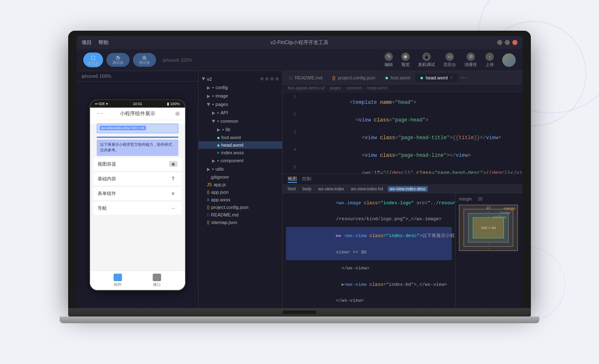 This screenshot has width=599, height=364. Describe the element at coordinates (389, 60) in the screenshot. I see `edit-action: ✎ 编辑` at that location.